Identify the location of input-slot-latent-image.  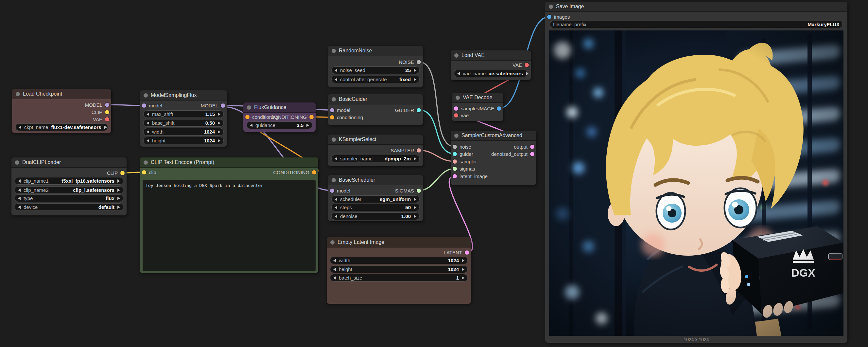
(455, 176).